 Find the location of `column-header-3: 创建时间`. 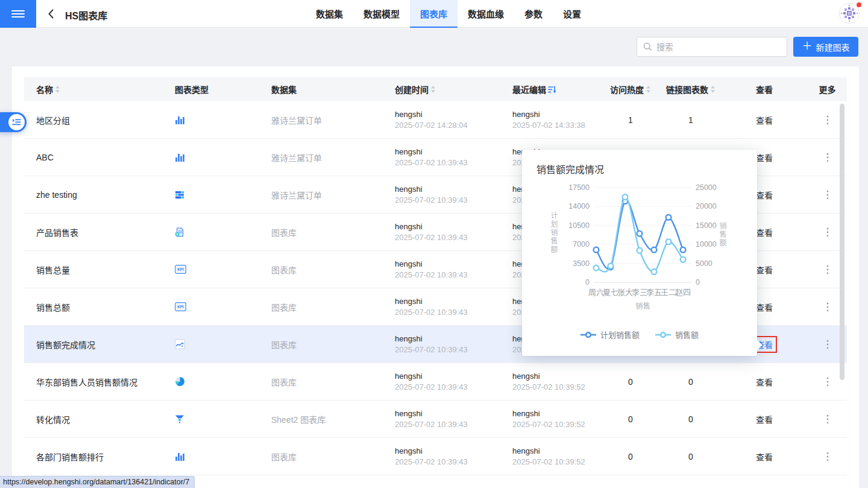

column-header-3: 创建时间 is located at coordinates (453, 89).